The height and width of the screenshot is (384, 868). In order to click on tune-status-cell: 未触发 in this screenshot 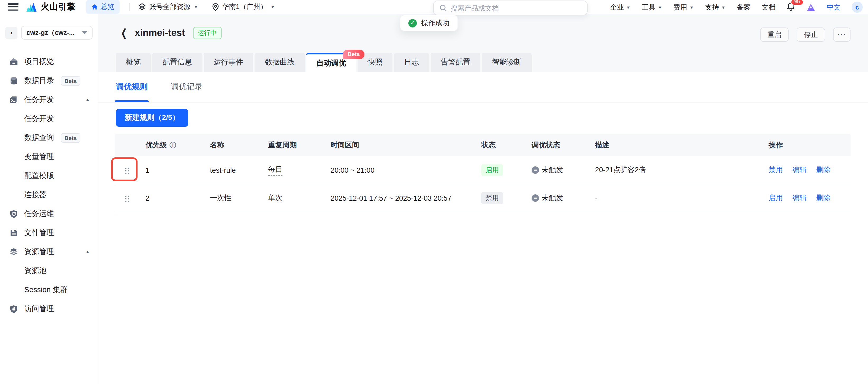, I will do `click(557, 170)`.